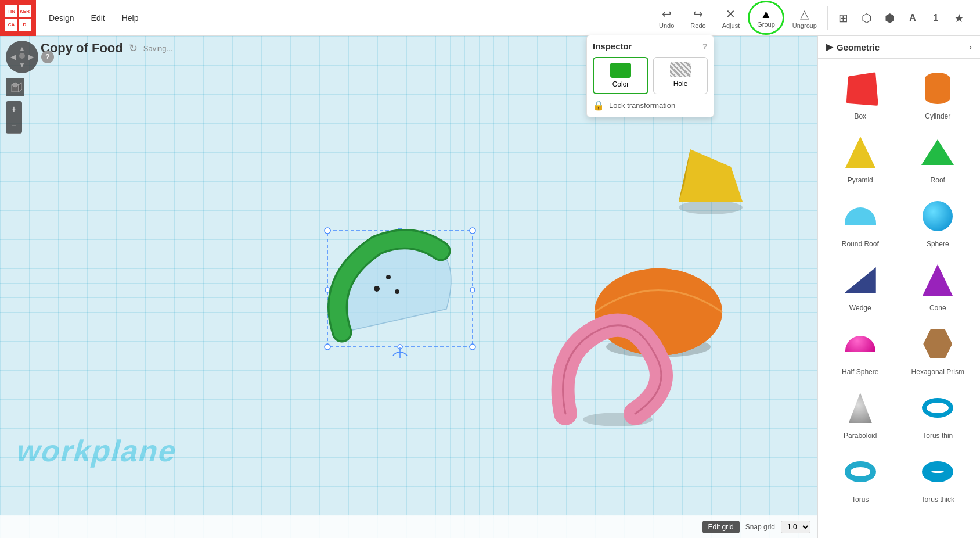  What do you see at coordinates (18, 18) in the screenshot?
I see `logo-overlay: TIN KER CA D` at bounding box center [18, 18].